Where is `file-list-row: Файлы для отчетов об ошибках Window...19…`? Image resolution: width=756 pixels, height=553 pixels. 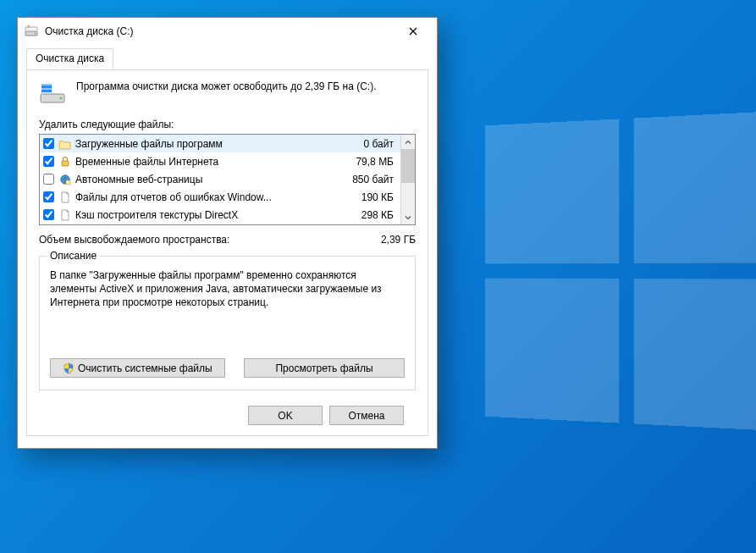 file-list-row: Файлы для отчетов об ошибках Window...19… is located at coordinates (220, 196).